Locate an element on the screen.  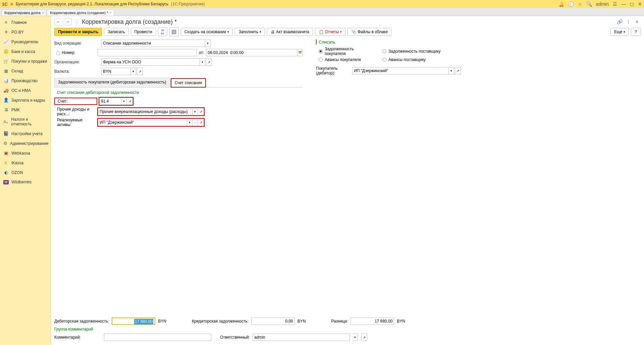
tree-icon: 🔢 is located at coordinates (174, 32).